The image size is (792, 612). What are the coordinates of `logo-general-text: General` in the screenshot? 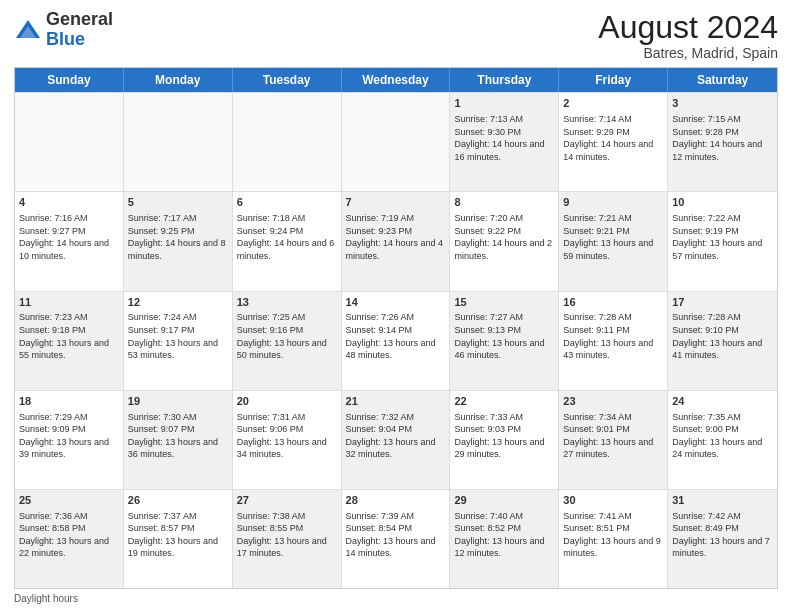 It's located at (80, 19).